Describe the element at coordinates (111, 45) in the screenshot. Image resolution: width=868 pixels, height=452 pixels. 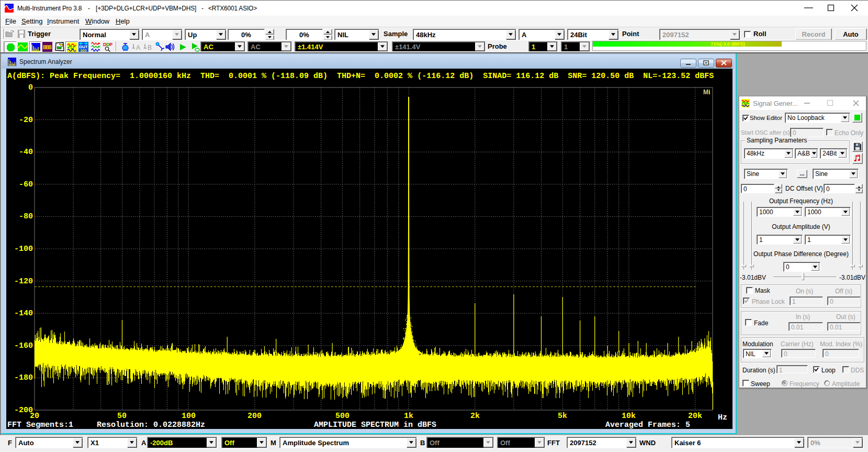
I see `svg-text: P` at that location.